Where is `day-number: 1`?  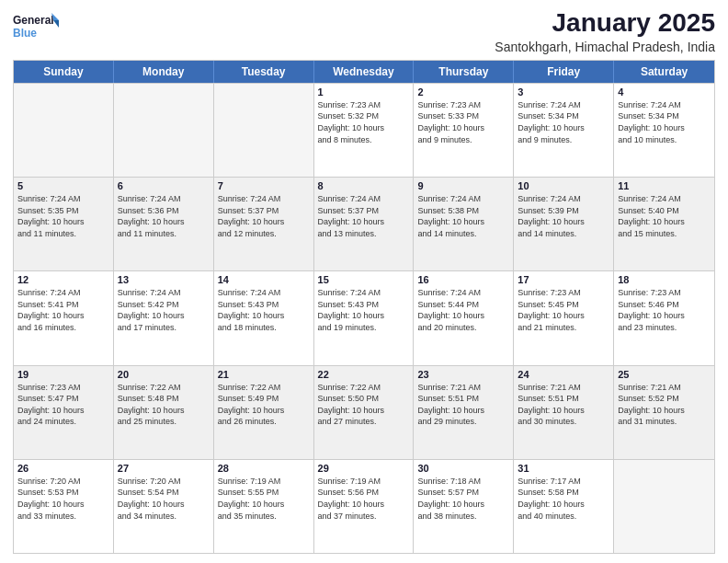
day-number: 1 is located at coordinates (364, 92).